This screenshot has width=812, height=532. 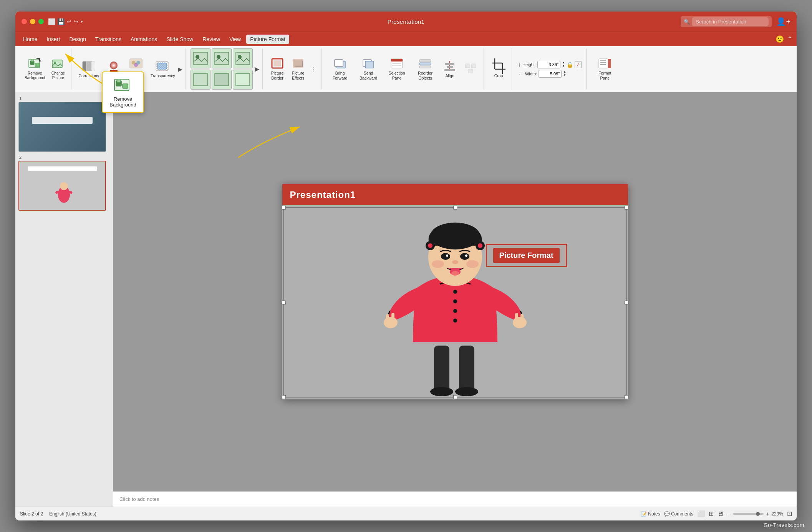 What do you see at coordinates (298, 75) in the screenshot?
I see `picture-effects-label: PictureEffects` at bounding box center [298, 75].